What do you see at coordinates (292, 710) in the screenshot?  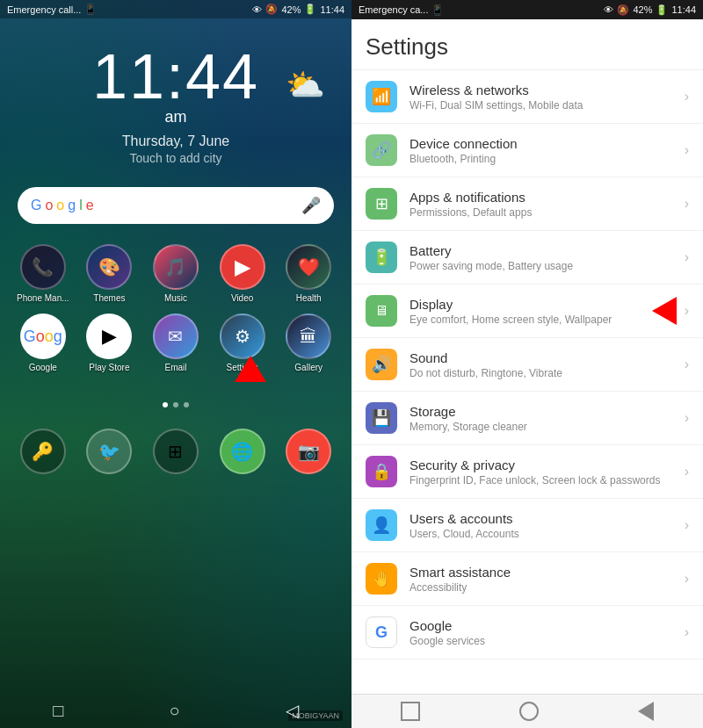 I see `nav-back: ◁` at bounding box center [292, 710].